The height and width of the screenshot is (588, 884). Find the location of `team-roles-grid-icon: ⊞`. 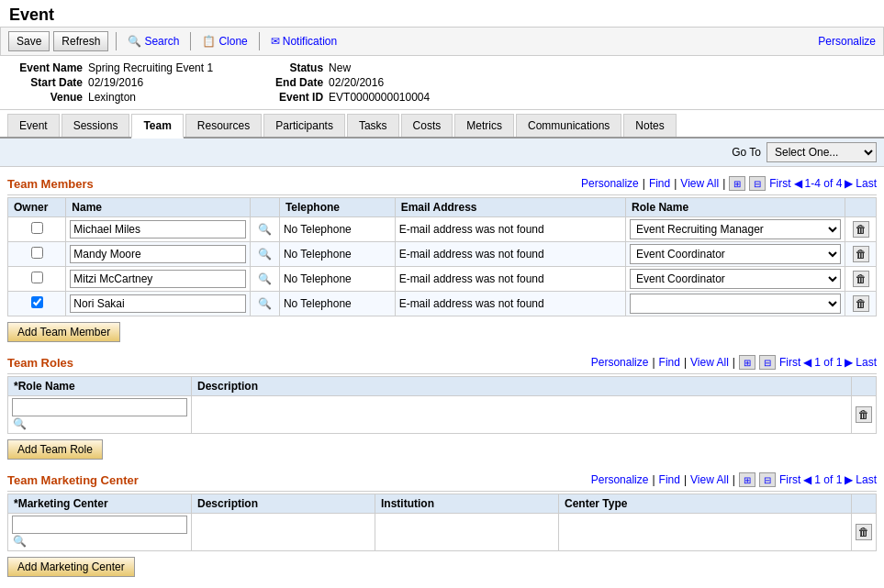

team-roles-grid-icon: ⊞ is located at coordinates (747, 362).